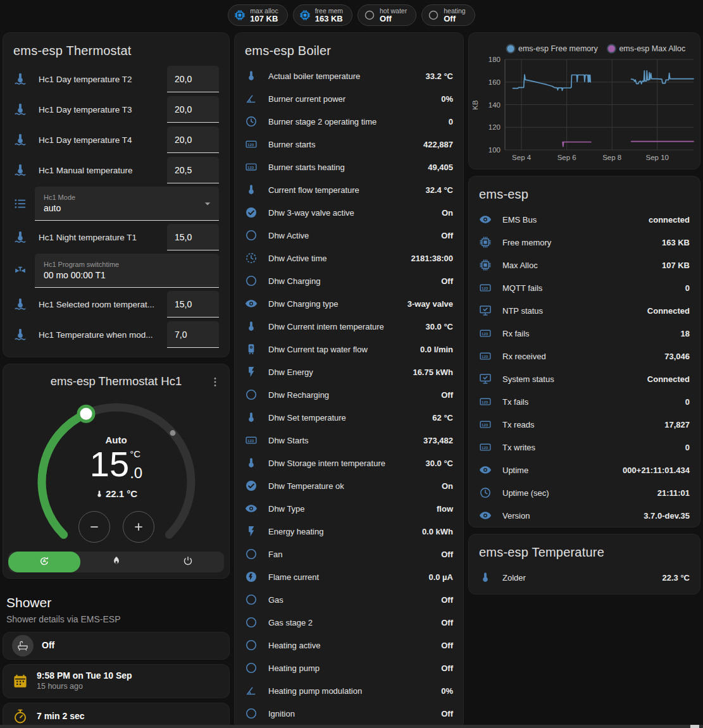 The width and height of the screenshot is (703, 728). What do you see at coordinates (127, 271) in the screenshot?
I see `text-input: Hc1 Program switchtime00 mo 00:00 T1` at bounding box center [127, 271].